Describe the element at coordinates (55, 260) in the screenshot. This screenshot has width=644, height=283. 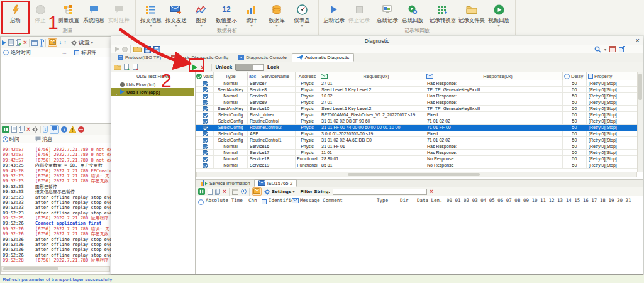
I see `log-row: 09:52:28 [6756] 2022.7.21.780 应用程序` at that location.